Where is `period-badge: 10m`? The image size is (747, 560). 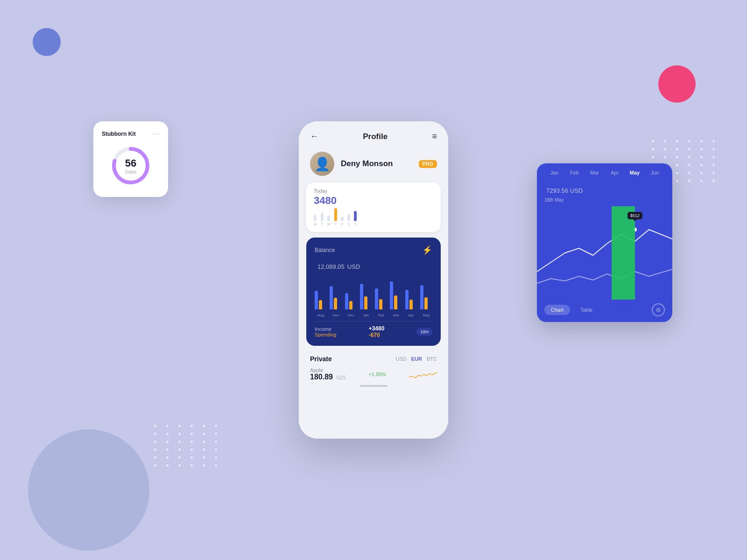
period-badge: 10m is located at coordinates (424, 332).